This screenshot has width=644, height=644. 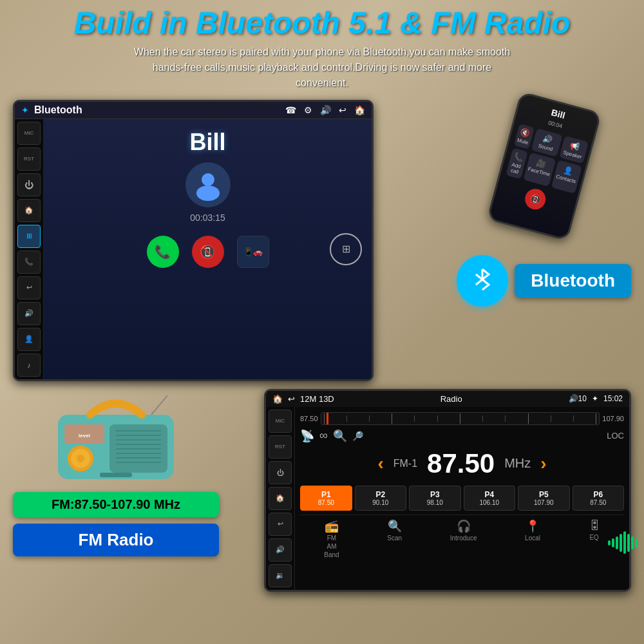 What do you see at coordinates (483, 281) in the screenshot?
I see `bluetooth-logo` at bounding box center [483, 281].